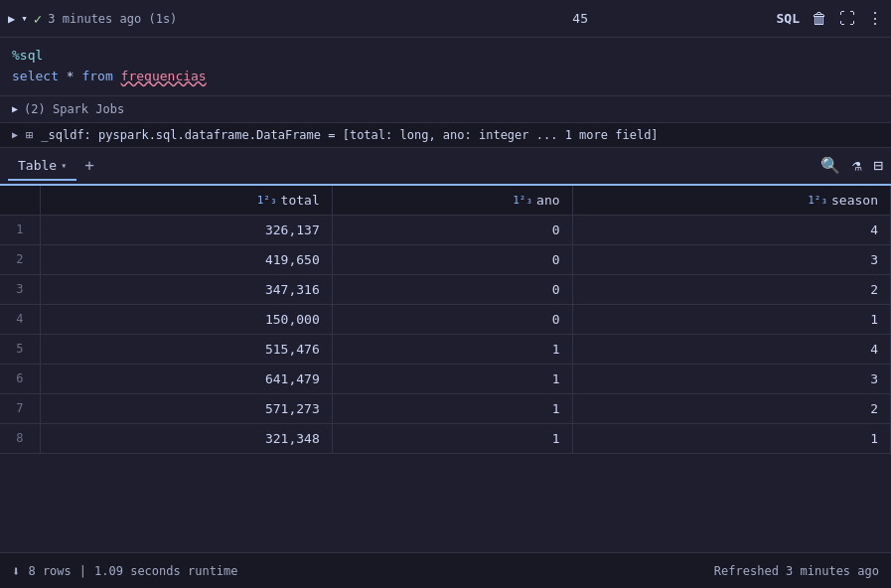 This screenshot has width=891, height=588. What do you see at coordinates (445, 349) in the screenshot?
I see `table-row: 5515,47614` at bounding box center [445, 349].